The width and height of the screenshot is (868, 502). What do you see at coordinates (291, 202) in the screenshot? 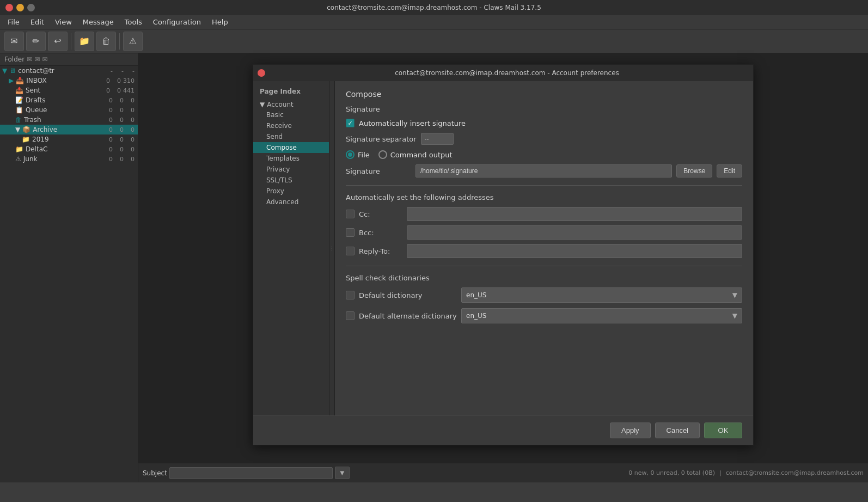
I see `page-index-advanced: Advanced` at bounding box center [291, 202].